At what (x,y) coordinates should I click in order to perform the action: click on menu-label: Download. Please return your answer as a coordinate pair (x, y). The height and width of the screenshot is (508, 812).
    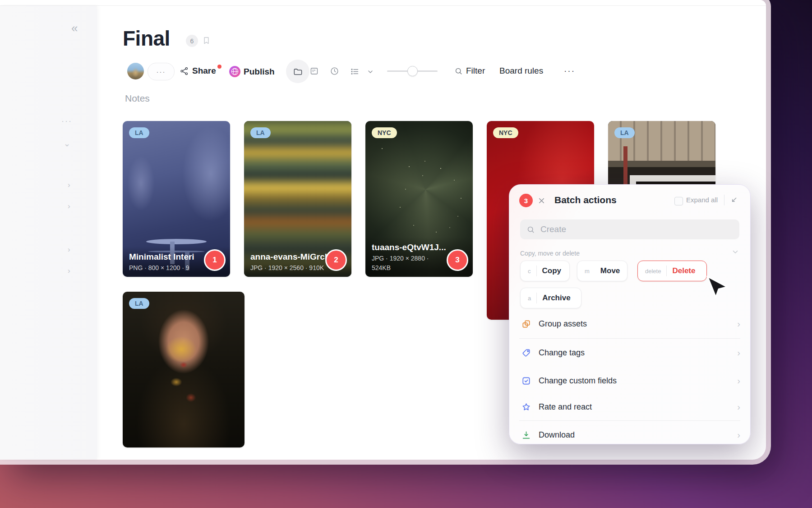
    Looking at the image, I should click on (638, 435).